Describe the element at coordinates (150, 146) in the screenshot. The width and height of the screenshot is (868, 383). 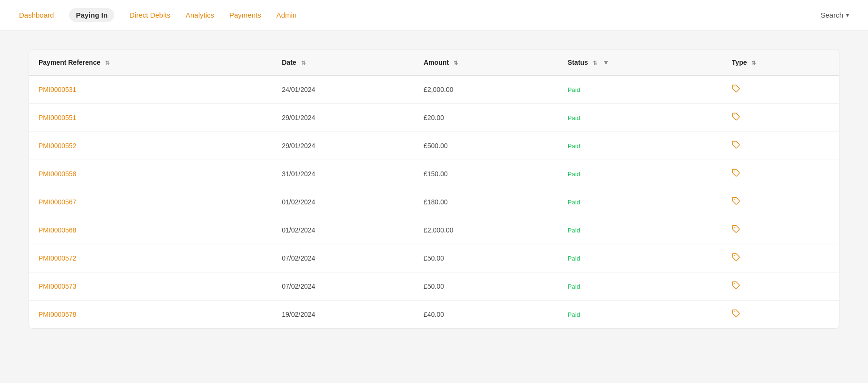
I see `cell-payment-reference: PMI0000552` at that location.